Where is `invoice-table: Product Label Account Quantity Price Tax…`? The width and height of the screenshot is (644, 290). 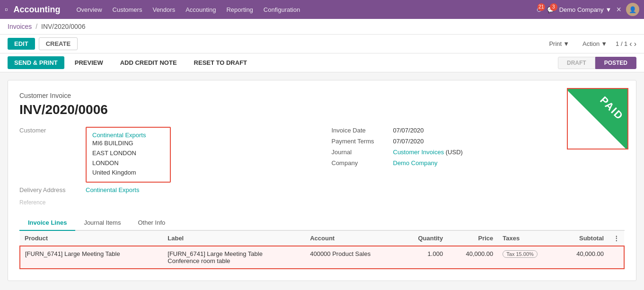 invoice-table: Product Label Account Quantity Price Tax… is located at coordinates (322, 250).